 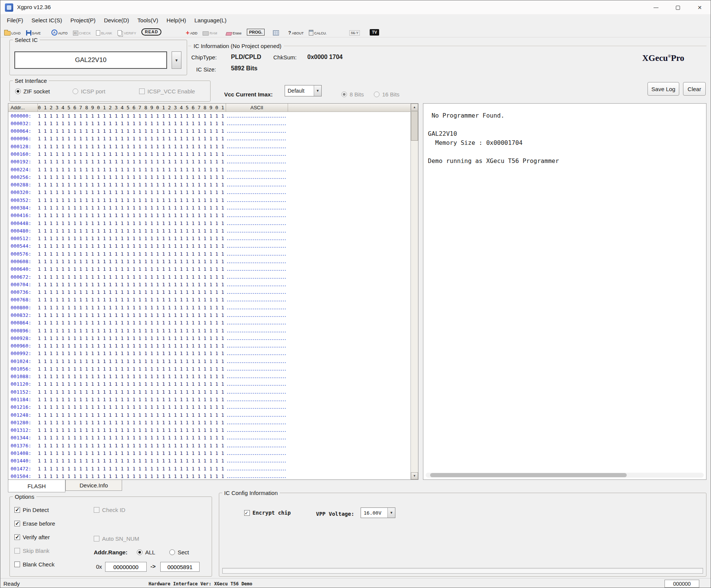 What do you see at coordinates (146, 552) in the screenshot?
I see `addr-range-all-radio: ALL` at bounding box center [146, 552].